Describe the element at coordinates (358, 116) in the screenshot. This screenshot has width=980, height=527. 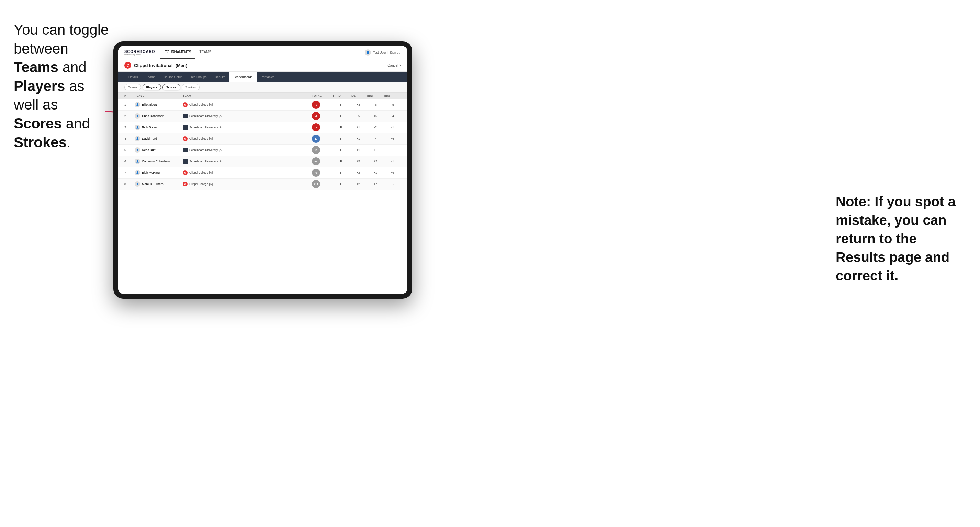
I see `rd1: -5` at that location.